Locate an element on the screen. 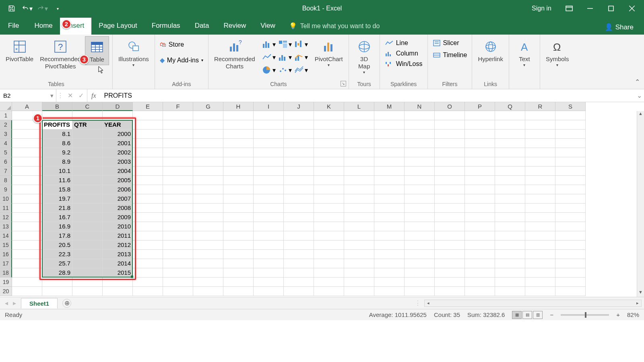 The height and width of the screenshot is (362, 644). cell-A11 is located at coordinates (27, 208).